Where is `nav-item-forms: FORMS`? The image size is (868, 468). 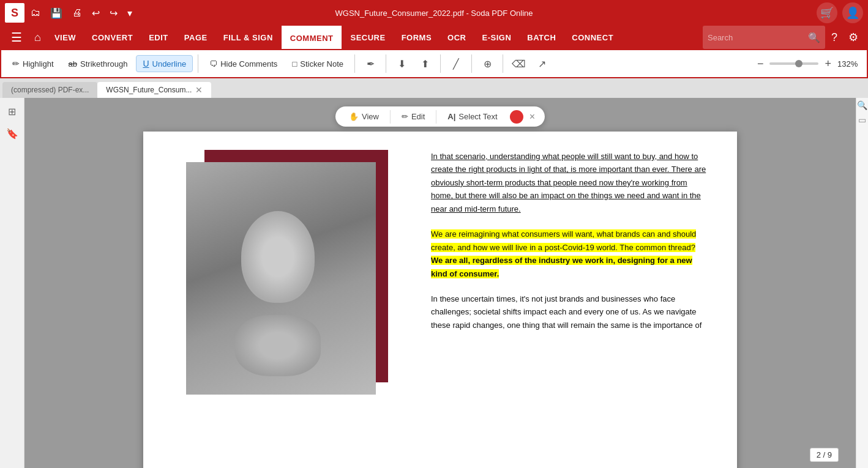 nav-item-forms: FORMS is located at coordinates (416, 37).